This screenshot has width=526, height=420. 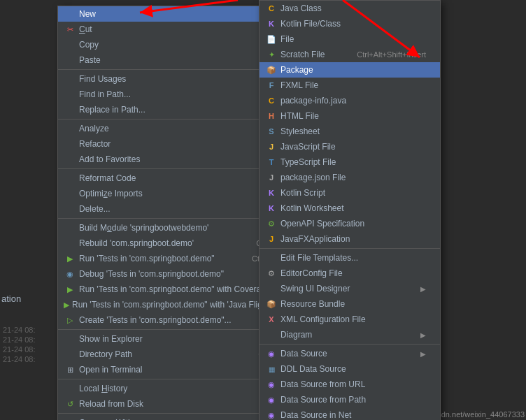 What do you see at coordinates (350, 208) in the screenshot?
I see `submenu-kotlin-worksheet: K Kotlin Worksheet` at bounding box center [350, 208].